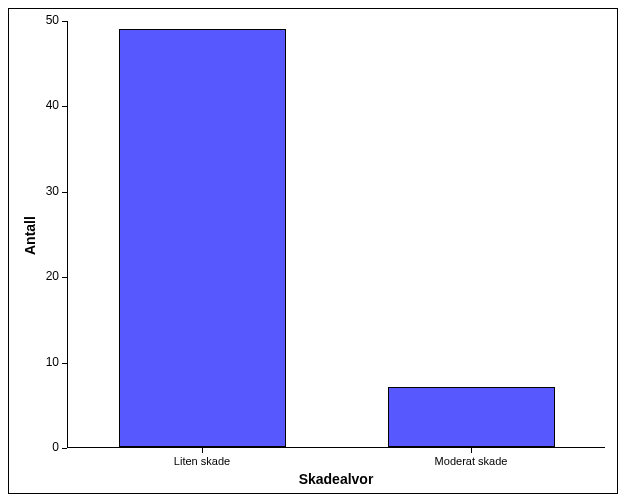  What do you see at coordinates (472, 448) in the screenshot?
I see `x-tick: Moderat skade` at bounding box center [472, 448].